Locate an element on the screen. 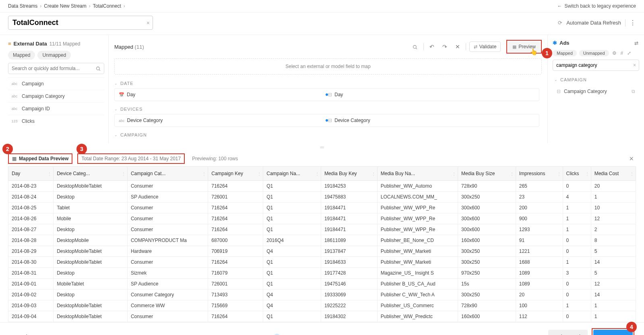 This screenshot has width=644, height=335. field-row: 123Clicks is located at coordinates (56, 121).